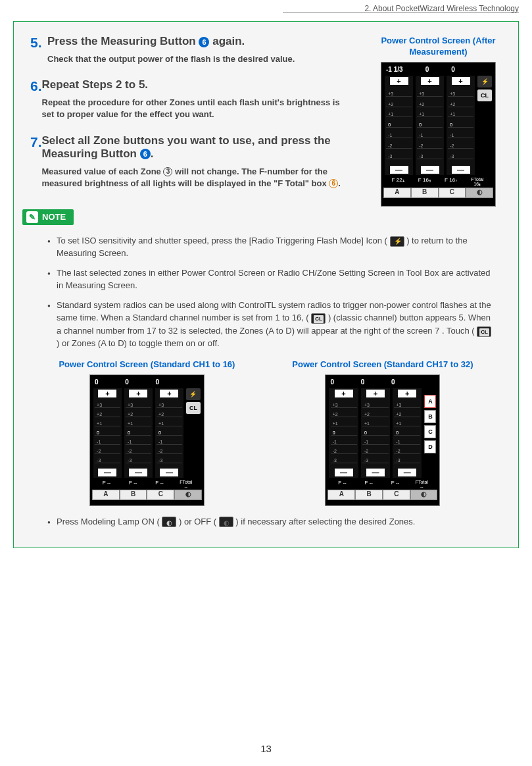 Image resolution: width=532 pixels, height=766 pixels. Describe the element at coordinates (325, 521) in the screenshot. I see `note-text: ) if necessary after selecting the desir…` at that location.